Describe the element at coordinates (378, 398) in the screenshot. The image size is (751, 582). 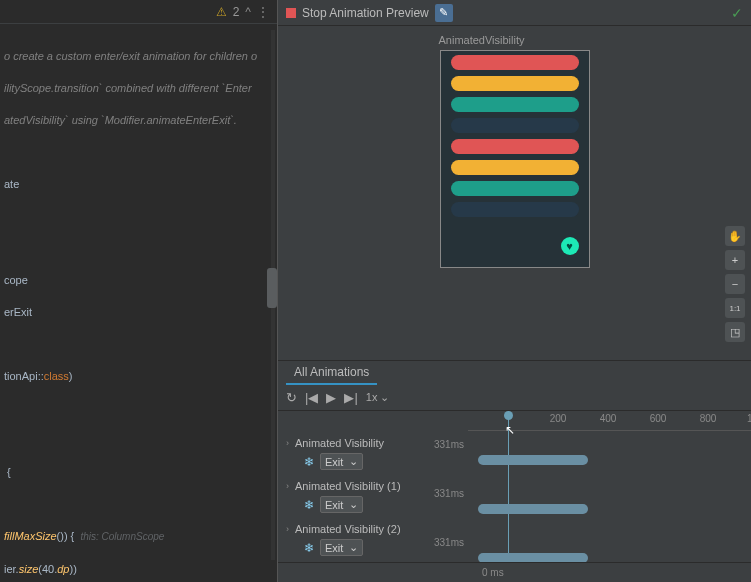
I see `speed-label: 1x ⌄` at that location.